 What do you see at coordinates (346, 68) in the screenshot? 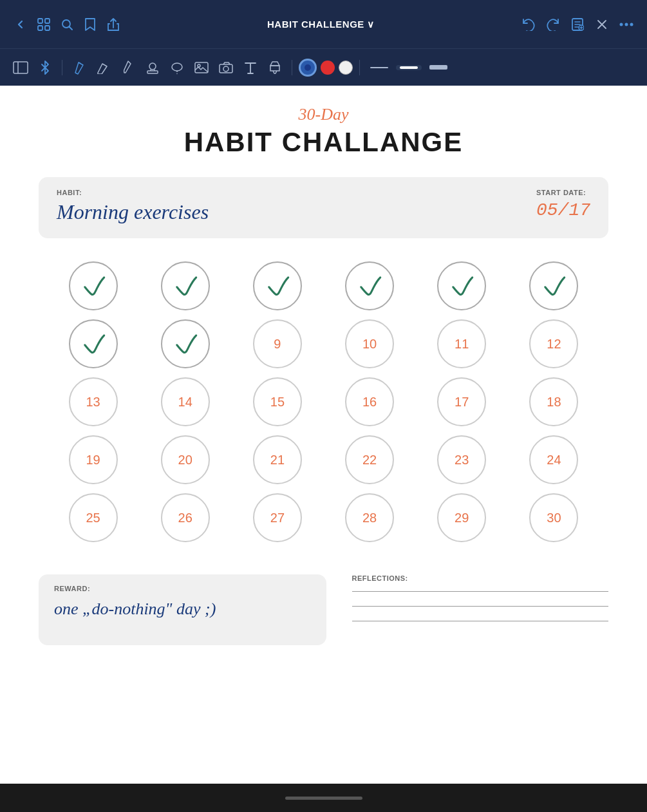
I see `color-white-button` at bounding box center [346, 68].